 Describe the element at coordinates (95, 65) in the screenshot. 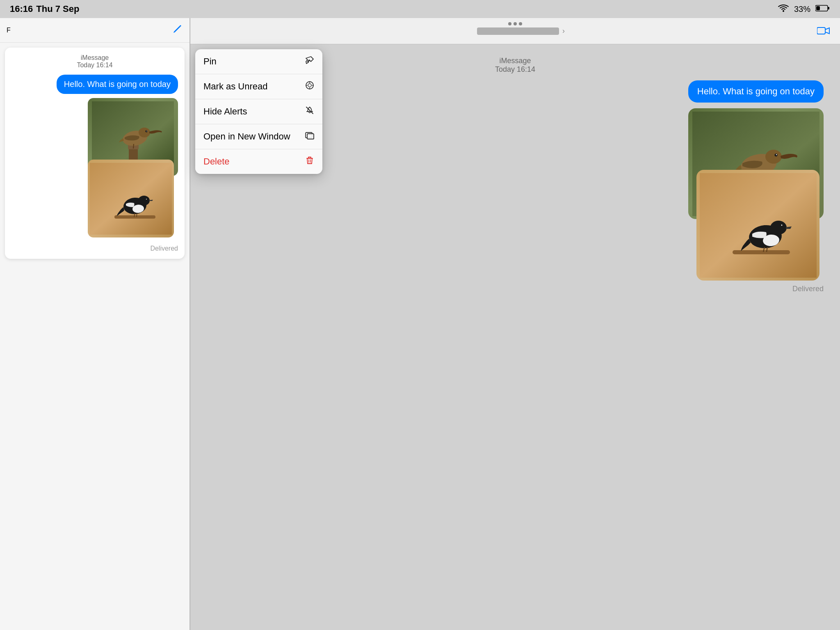

I see `message-time: Today 16:14` at that location.